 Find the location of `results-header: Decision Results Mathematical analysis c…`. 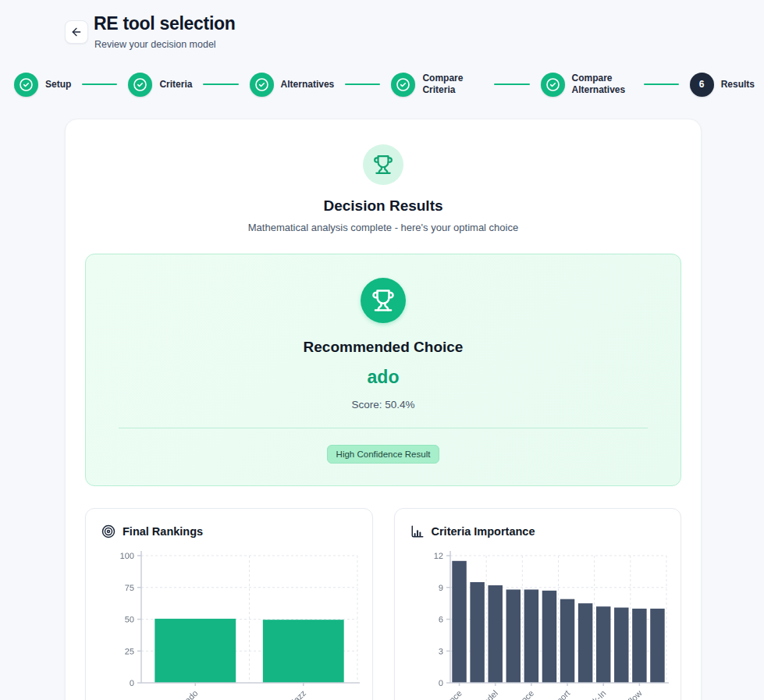

results-header: Decision Results Mathematical analysis c… is located at coordinates (383, 189).